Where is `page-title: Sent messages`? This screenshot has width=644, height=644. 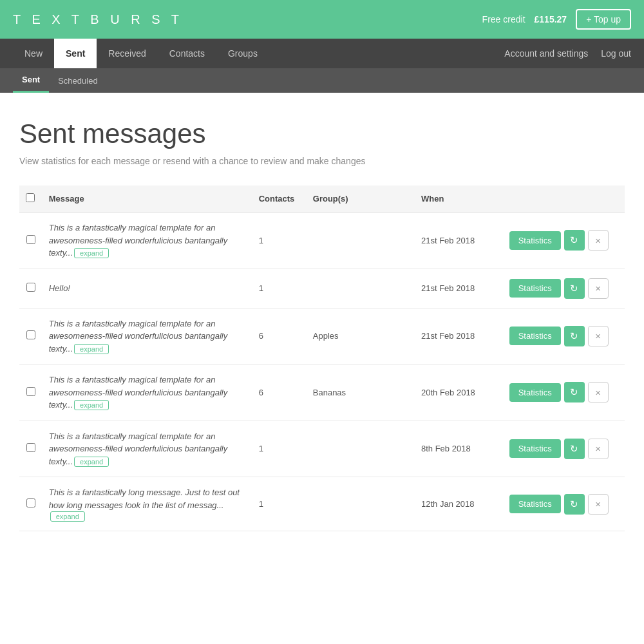 page-title: Sent messages is located at coordinates (322, 134).